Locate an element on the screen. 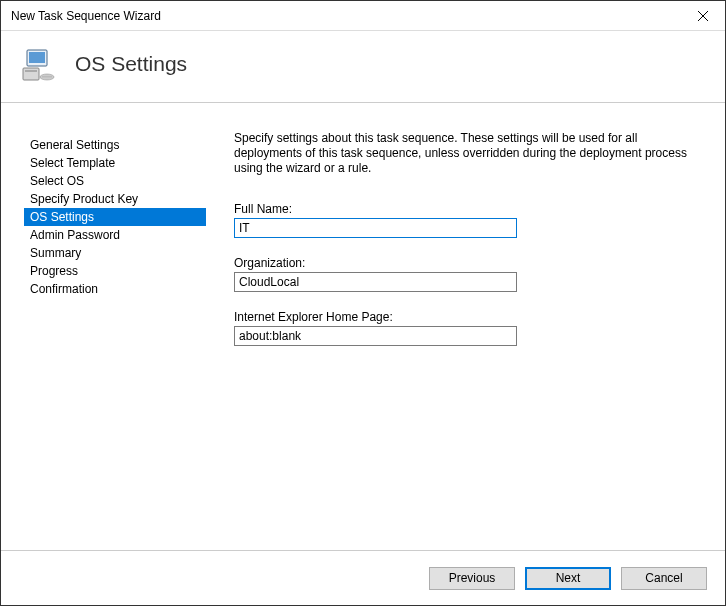 The width and height of the screenshot is (726, 606). iehome-label: Internet Explorer Home Page: is located at coordinates (466, 317).